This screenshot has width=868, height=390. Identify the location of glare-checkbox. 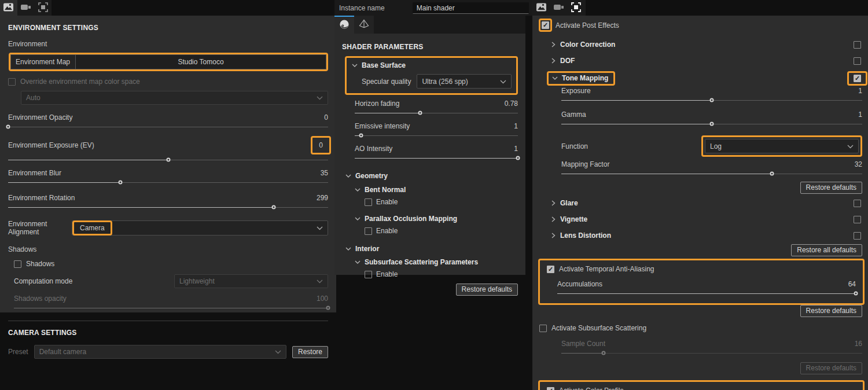
(858, 204).